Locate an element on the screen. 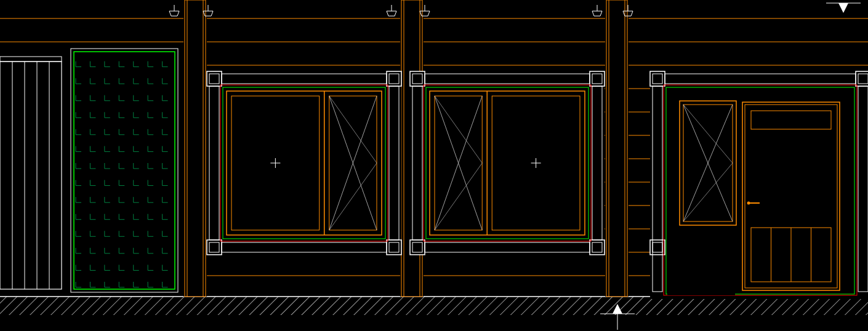 Image resolution: width=868 pixels, height=331 pixels. level-arrow-icon is located at coordinates (843, 8).